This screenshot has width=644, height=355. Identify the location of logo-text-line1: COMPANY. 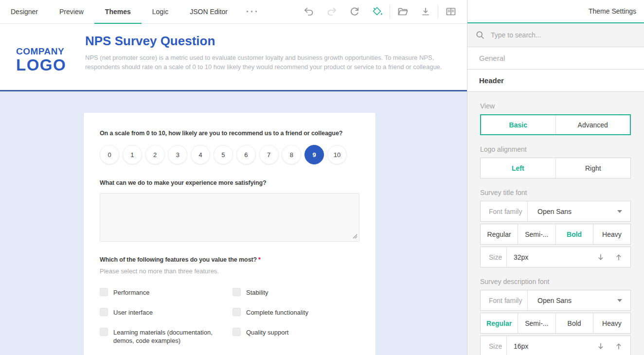
(48, 52).